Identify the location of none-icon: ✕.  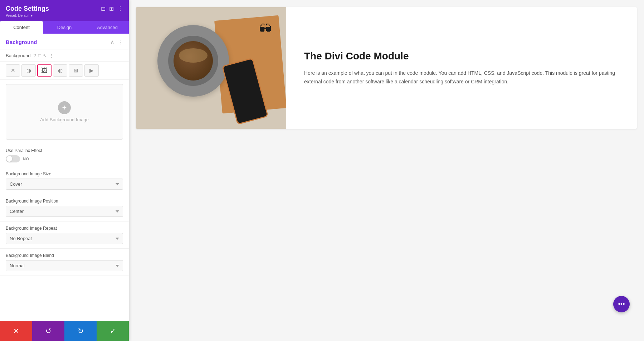
(13, 70).